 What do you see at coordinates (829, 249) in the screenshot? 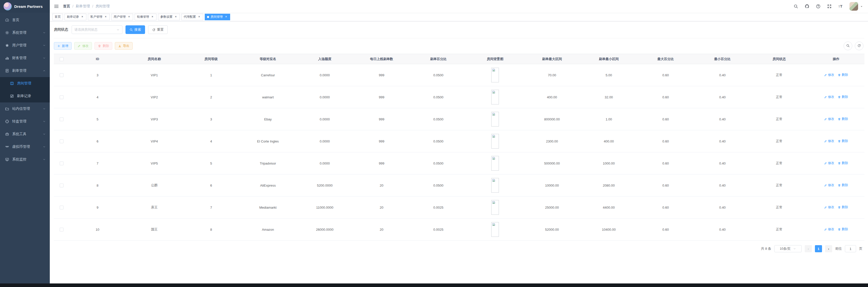
I see `next-page-button: ›` at bounding box center [829, 249].